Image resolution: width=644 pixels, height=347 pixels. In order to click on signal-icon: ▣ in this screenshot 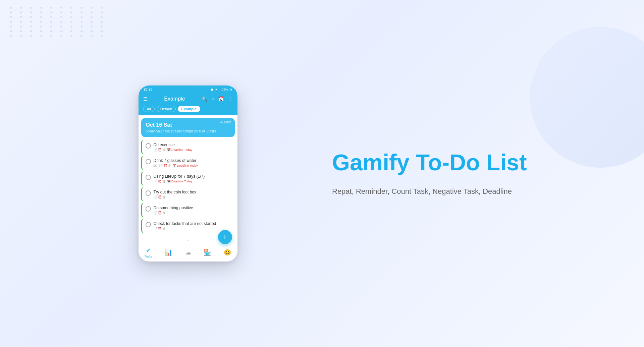, I will do `click(212, 90)`.